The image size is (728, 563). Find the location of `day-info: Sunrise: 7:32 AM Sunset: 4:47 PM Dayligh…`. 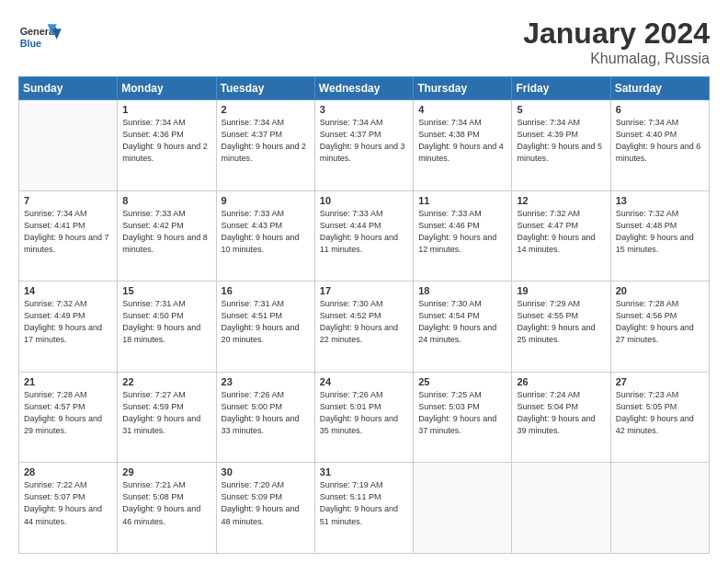

day-info: Sunrise: 7:32 AM Sunset: 4:47 PM Dayligh… is located at coordinates (561, 232).